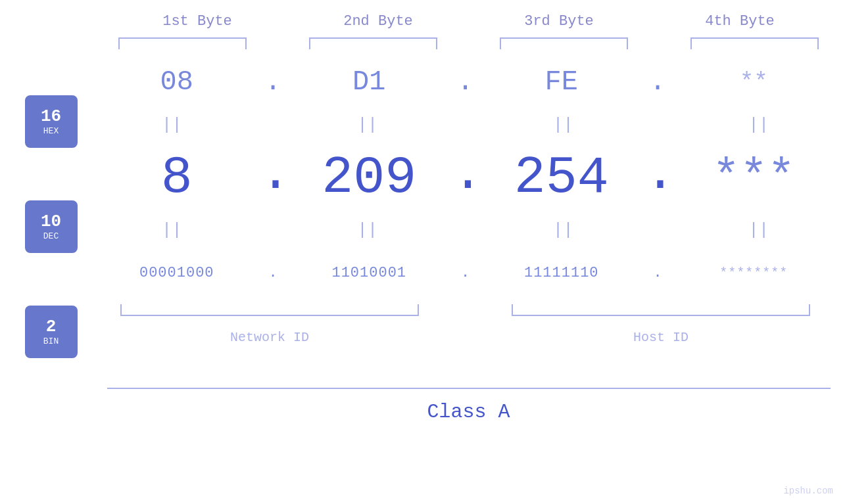  What do you see at coordinates (368, 125) in the screenshot?
I see `eq1-b2: ||` at bounding box center [368, 125].